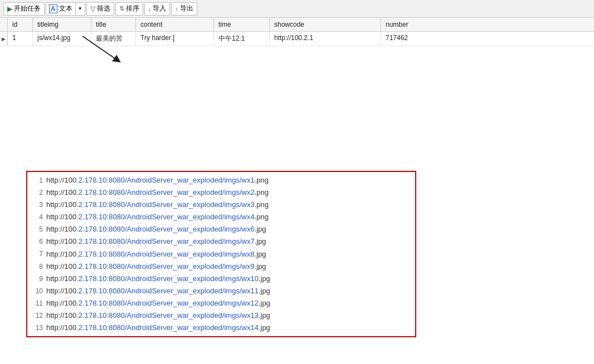 This screenshot has width=594, height=364. Describe the element at coordinates (325, 24) in the screenshot. I see `col-header-showcode: showcode` at that location.